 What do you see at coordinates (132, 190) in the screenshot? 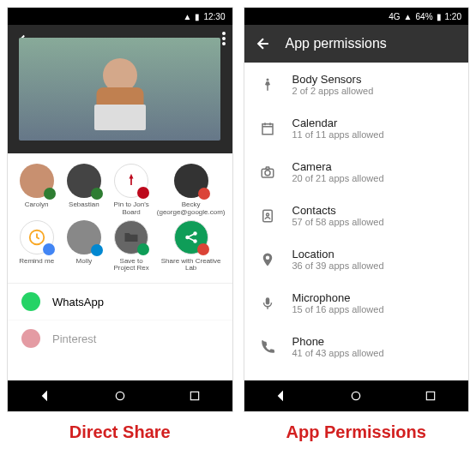
I see `share-target: Pin to Jon's Board` at bounding box center [132, 190].